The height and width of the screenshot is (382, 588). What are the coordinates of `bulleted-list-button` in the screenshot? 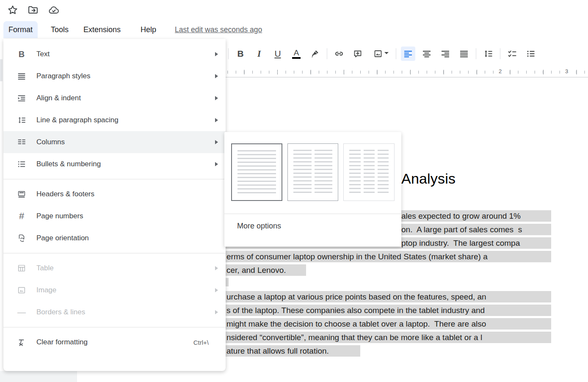 It's located at (531, 54).